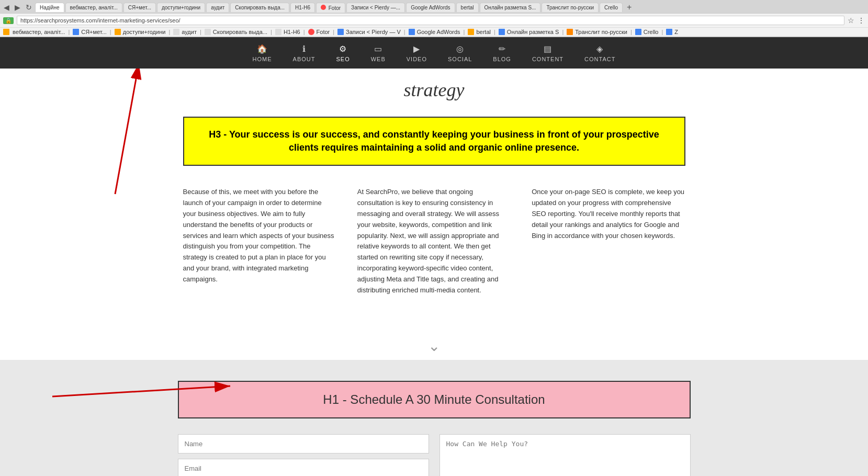 This screenshot has height=476, width=868. I want to click on address-bar-row: 🔒 https://searchprosystems.com/internet-…, so click(434, 21).